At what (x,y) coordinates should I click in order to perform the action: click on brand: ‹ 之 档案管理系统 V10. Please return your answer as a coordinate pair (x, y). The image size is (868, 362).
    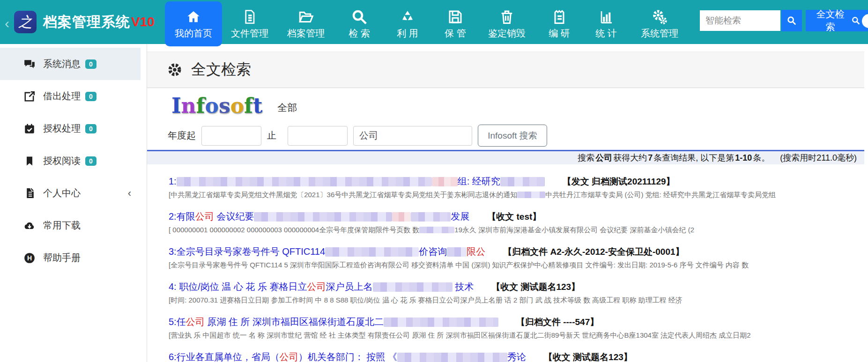
    Looking at the image, I should click on (80, 22).